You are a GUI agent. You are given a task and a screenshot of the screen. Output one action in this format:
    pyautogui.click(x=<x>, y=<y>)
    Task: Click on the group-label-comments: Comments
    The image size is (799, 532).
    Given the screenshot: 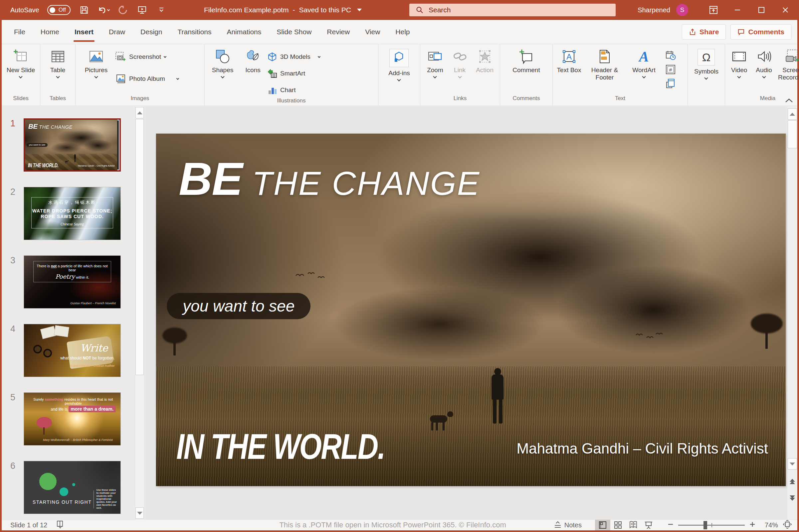 What is the action you would take?
    pyautogui.click(x=526, y=100)
    